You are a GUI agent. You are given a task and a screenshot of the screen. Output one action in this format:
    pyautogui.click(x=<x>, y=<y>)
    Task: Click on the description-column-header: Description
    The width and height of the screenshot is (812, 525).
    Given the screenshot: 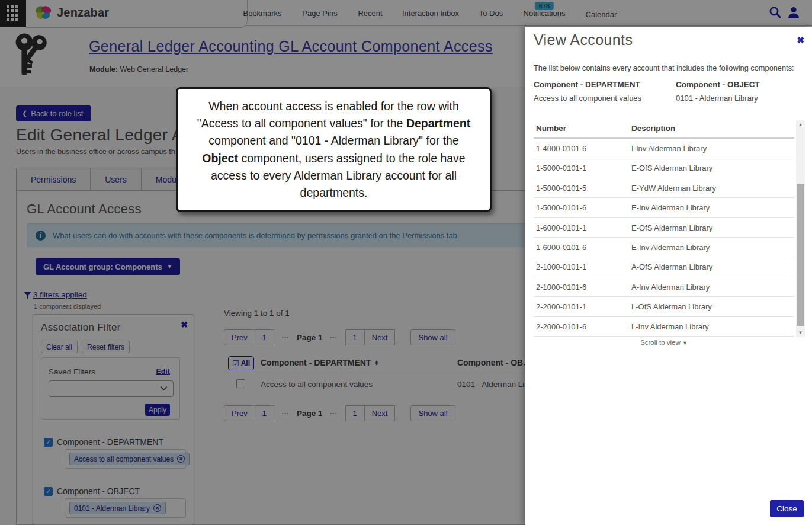 What is the action you would take?
    pyautogui.click(x=653, y=128)
    